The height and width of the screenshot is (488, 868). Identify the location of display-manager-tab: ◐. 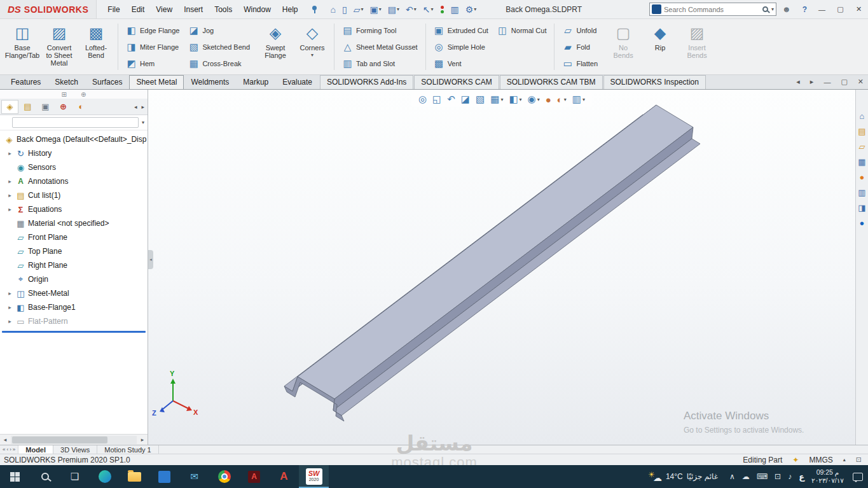
(81, 107).